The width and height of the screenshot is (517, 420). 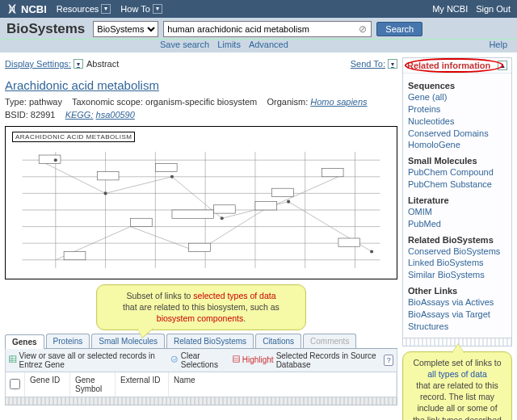 What do you see at coordinates (502, 65) in the screenshot?
I see `collapse-icon: ▴` at bounding box center [502, 65].